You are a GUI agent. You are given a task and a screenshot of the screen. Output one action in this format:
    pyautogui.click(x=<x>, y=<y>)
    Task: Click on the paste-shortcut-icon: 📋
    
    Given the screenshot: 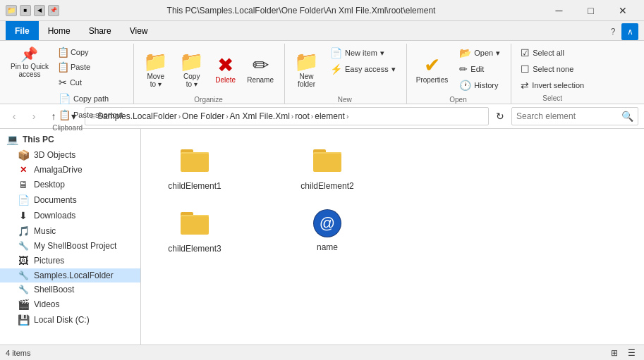 What is the action you would take?
    pyautogui.click(x=65, y=115)
    